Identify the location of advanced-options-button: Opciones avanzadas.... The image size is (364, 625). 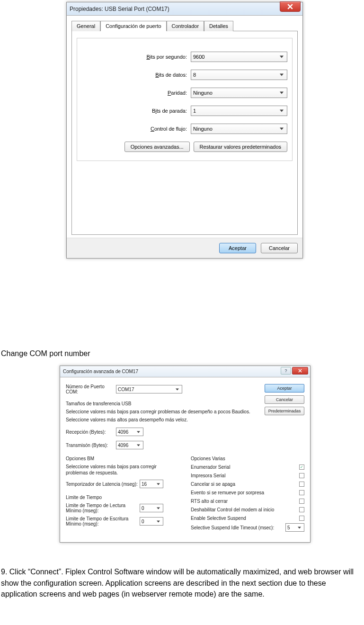
(157, 147).